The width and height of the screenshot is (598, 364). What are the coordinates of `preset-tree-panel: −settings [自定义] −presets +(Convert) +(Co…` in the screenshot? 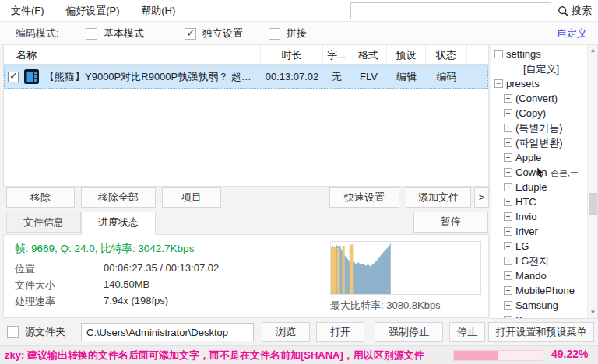 It's located at (544, 182).